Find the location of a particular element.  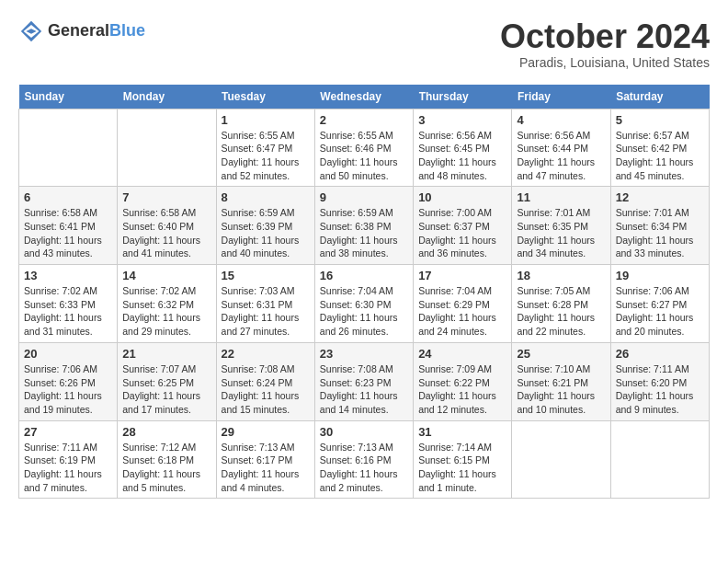

calendar-cell: 29Sunrise: 7:13 AM Sunset: 6:17 PM Dayli… is located at coordinates (265, 460).